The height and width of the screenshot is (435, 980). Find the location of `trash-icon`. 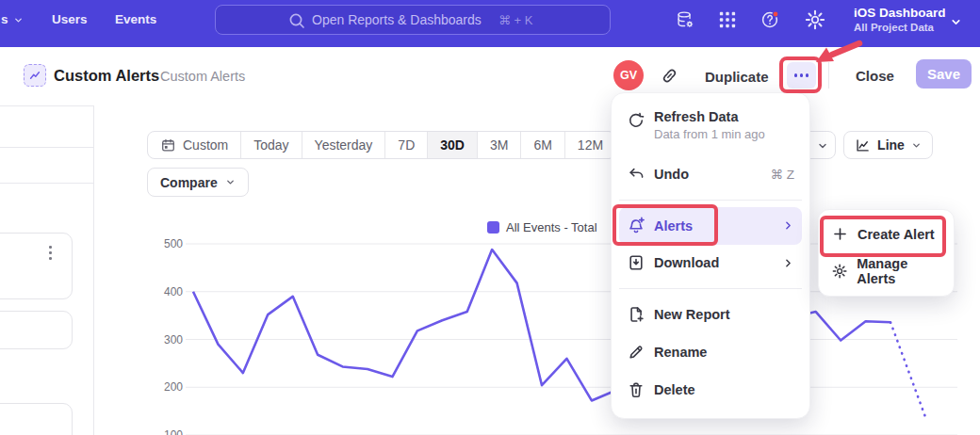

trash-icon is located at coordinates (636, 390).